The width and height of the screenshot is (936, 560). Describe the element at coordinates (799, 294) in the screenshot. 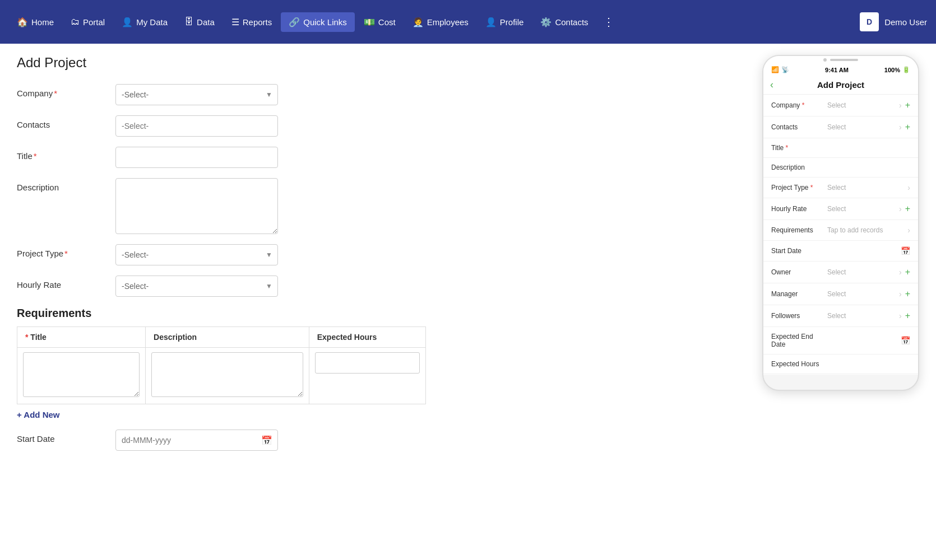

I see `mobile-row-label: Manager` at that location.